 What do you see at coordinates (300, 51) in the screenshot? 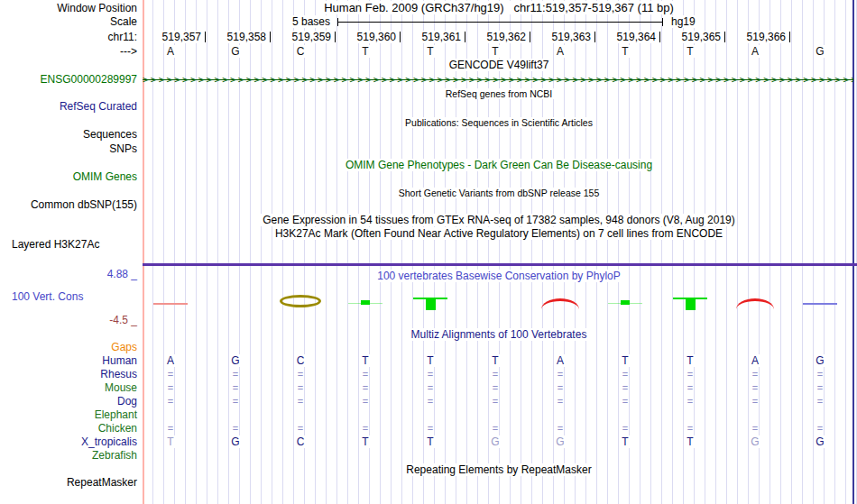
I see `base-letter: C` at bounding box center [300, 51].